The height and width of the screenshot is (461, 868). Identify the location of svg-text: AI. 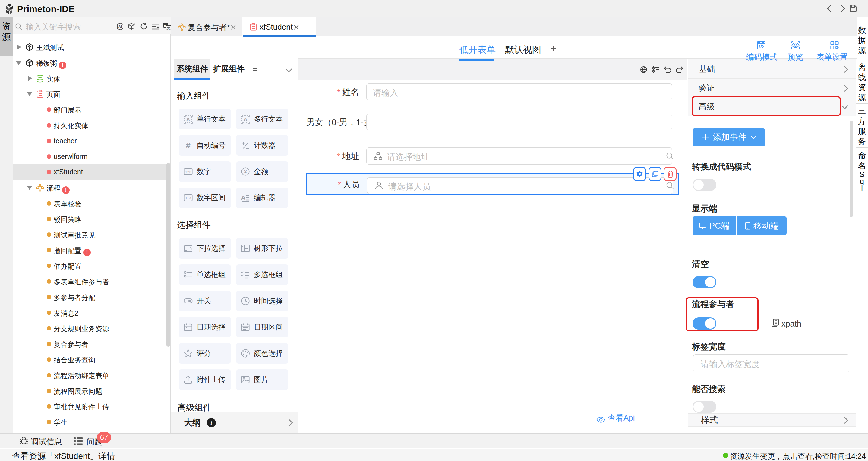
(120, 26).